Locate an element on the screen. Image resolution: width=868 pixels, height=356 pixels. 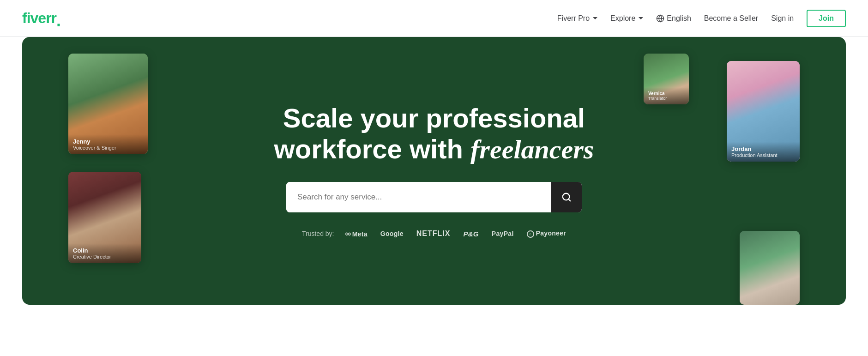
meta-symbol: ∞ is located at coordinates (348, 234).